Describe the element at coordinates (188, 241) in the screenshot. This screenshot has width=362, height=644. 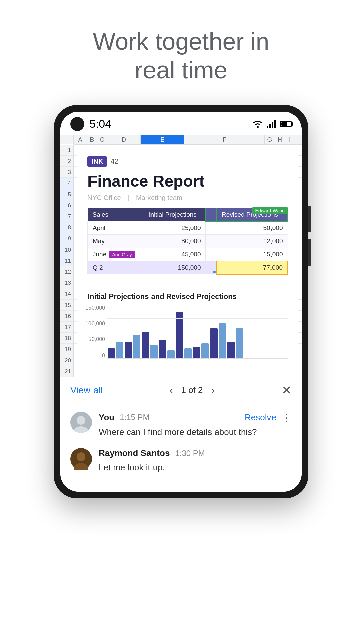
I see `data-table-container: Edward Wang Sales Initial Projections` at that location.